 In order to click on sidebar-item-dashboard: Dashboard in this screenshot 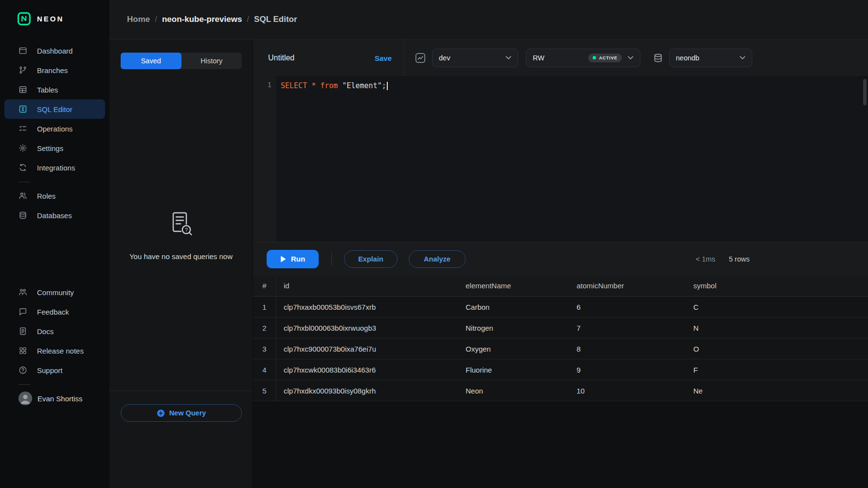, I will do `click(54, 51)`.